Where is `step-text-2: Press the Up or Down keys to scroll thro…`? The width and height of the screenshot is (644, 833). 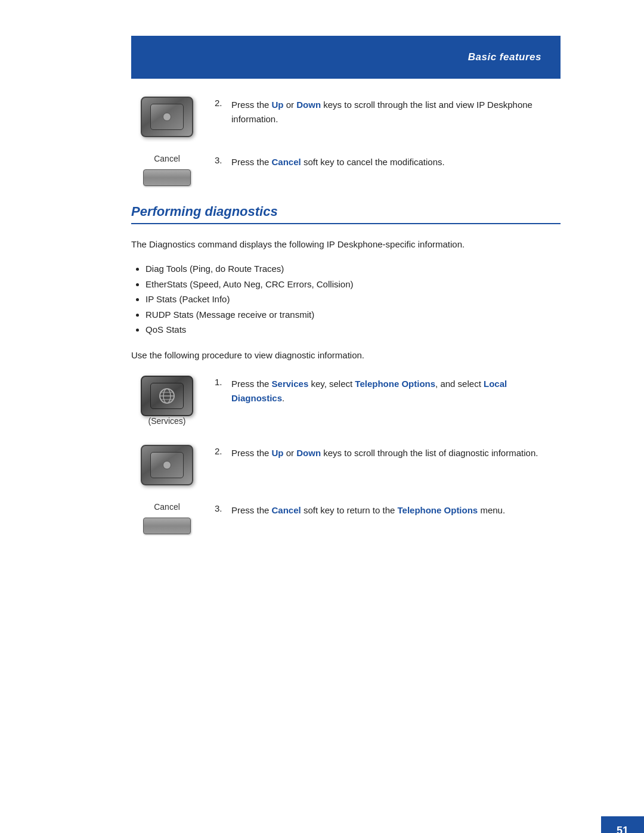
step-text-2: Press the Up or Down keys to scroll thro… is located at coordinates (396, 112).